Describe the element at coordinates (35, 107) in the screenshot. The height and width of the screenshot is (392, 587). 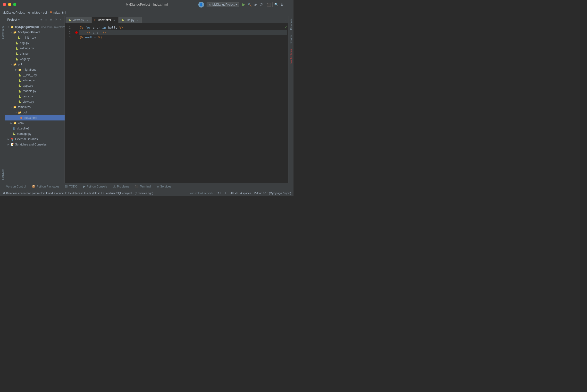
I see `tree-templates: ▾ 📂 templates` at that location.